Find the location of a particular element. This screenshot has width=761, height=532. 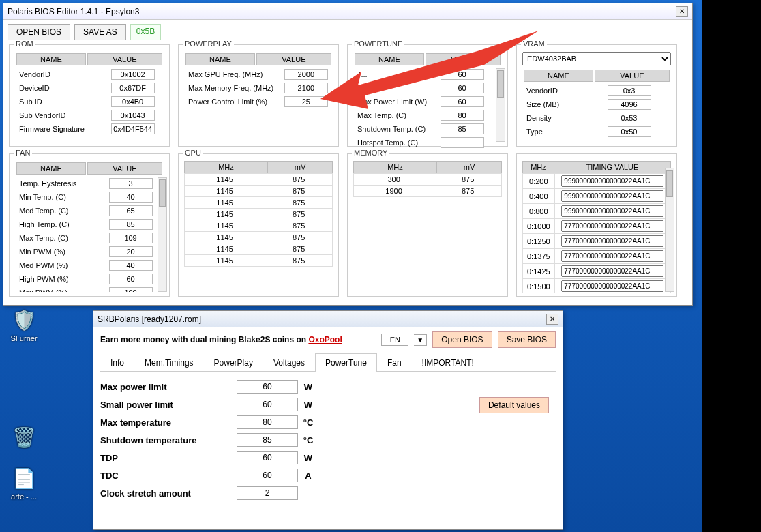

desktop-icon-shield: 🛡️ SI urner is located at coordinates (24, 325).